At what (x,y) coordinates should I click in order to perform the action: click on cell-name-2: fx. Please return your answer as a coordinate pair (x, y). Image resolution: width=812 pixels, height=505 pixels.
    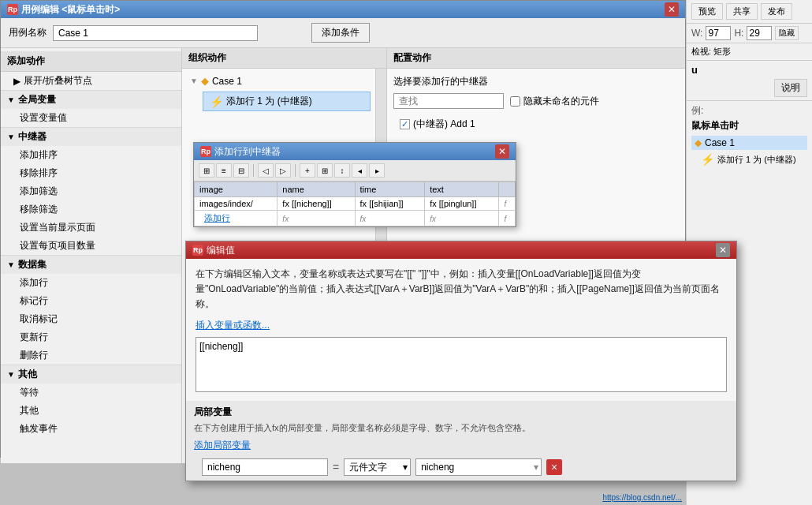
    Looking at the image, I should click on (316, 219).